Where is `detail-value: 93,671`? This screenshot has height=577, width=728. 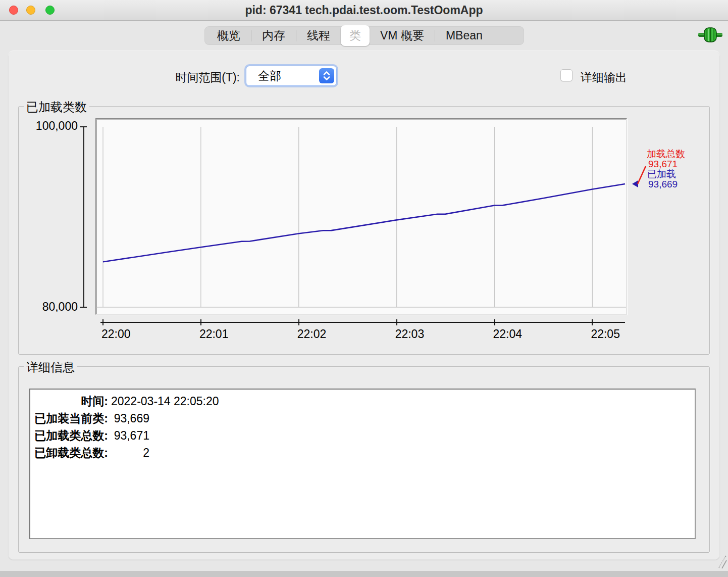 detail-value: 93,671 is located at coordinates (130, 436).